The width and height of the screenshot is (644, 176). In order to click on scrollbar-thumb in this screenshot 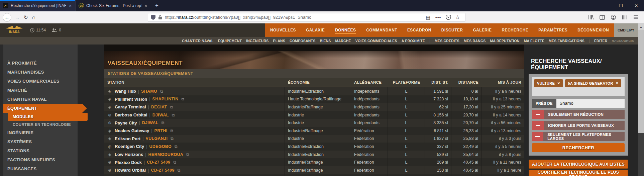, I will do `click(641, 82)`.